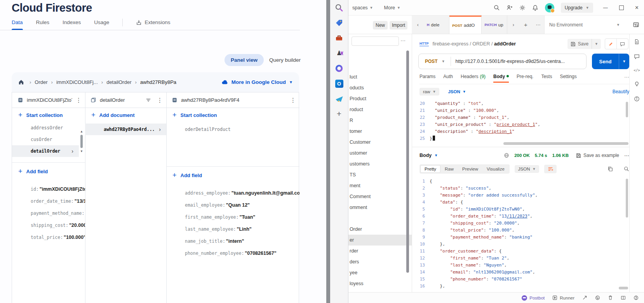 This screenshot has height=303, width=644. What do you see at coordinates (621, 92) in the screenshot?
I see `beautify-button: Beautify` at bounding box center [621, 92].